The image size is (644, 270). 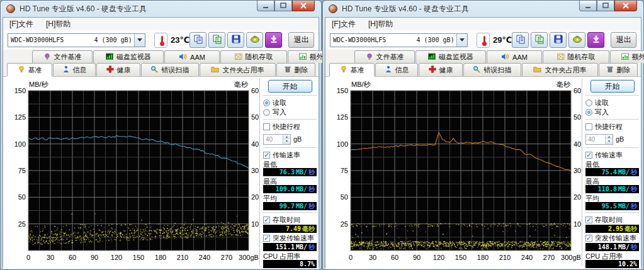 What do you see at coordinates (577, 40) in the screenshot?
I see `screenshot-icon` at bounding box center [577, 40].